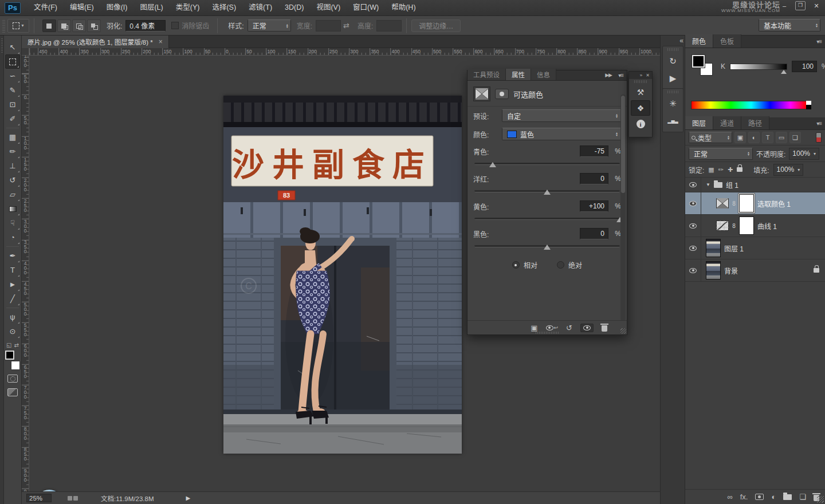 The height and width of the screenshot is (504, 825). Describe the element at coordinates (547, 192) in the screenshot. I see `slider-thumb` at that location.